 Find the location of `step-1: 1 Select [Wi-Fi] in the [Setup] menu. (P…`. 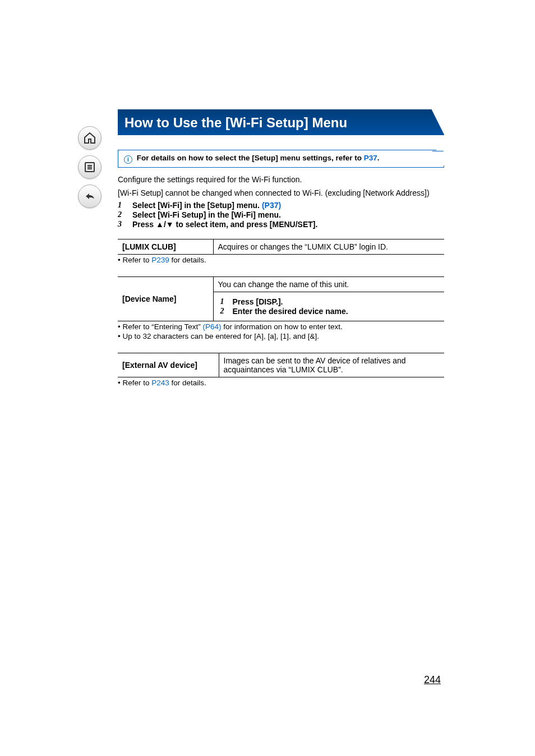

step-1: 1 Select [Wi-Fi] in the [Setup] menu. (P… is located at coordinates (281, 205).